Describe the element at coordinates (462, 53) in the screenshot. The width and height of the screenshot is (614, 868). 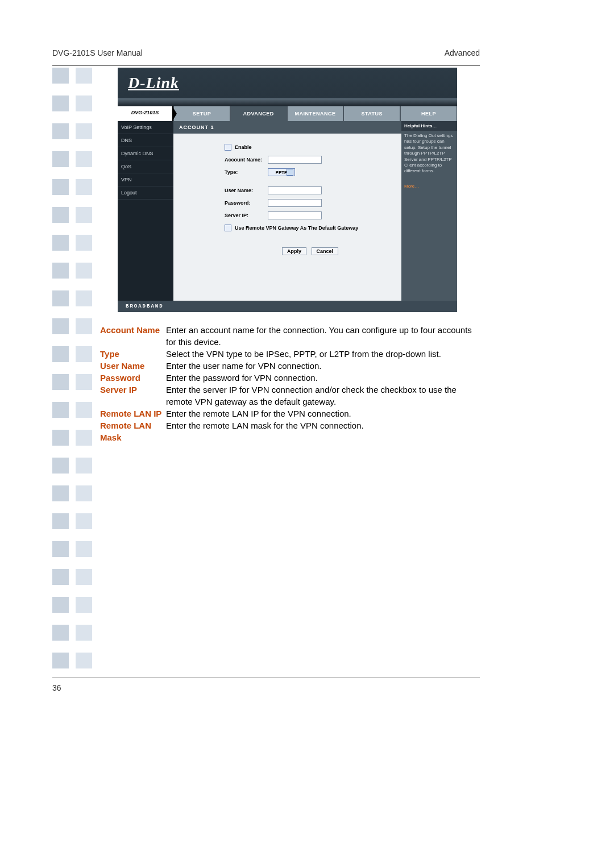
I see `header-right: Advanced` at that location.